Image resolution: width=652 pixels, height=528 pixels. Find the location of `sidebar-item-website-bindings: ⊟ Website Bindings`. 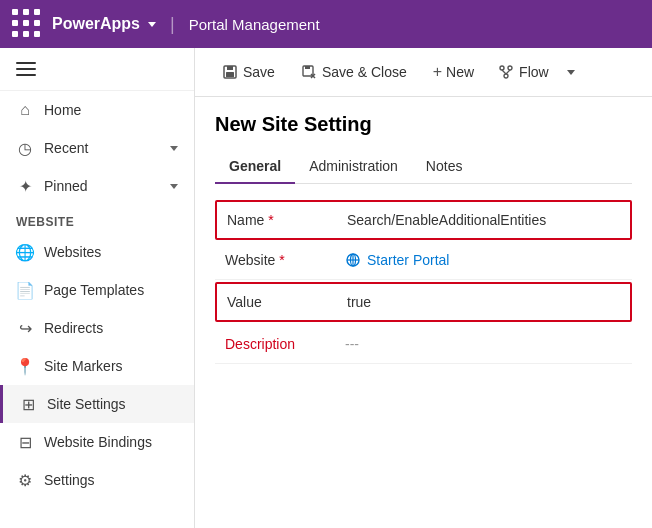

sidebar-item-website-bindings: ⊟ Website Bindings is located at coordinates (97, 442).